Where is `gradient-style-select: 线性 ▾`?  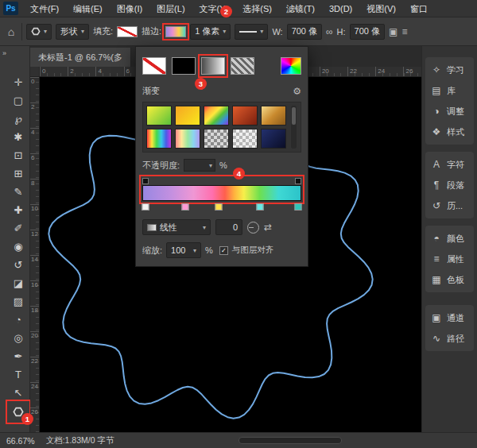 gradient-style-select: 线性 ▾ is located at coordinates (176, 227).